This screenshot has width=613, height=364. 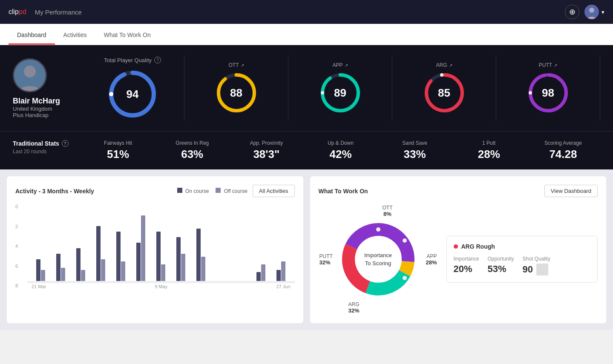 I want to click on info-card: ARG Rough Importance 20% Opportunity 53%…, so click(x=522, y=259).